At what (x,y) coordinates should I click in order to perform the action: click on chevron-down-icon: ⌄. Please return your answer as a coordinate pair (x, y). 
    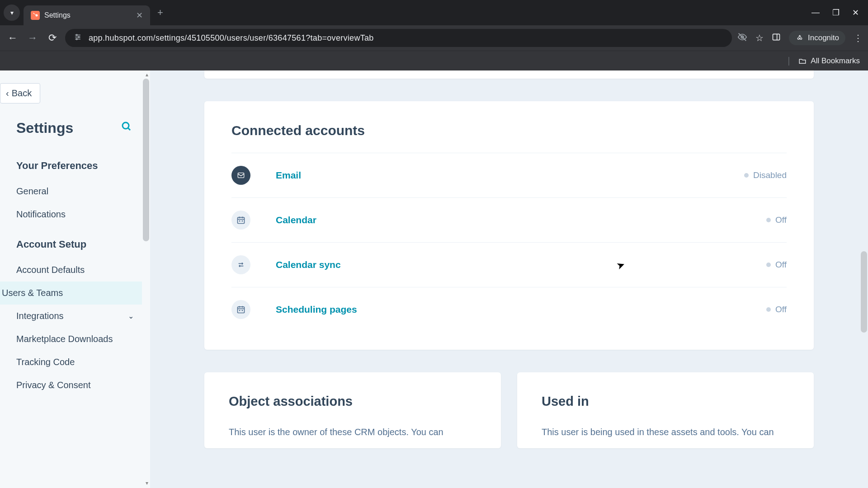
    Looking at the image, I should click on (131, 316).